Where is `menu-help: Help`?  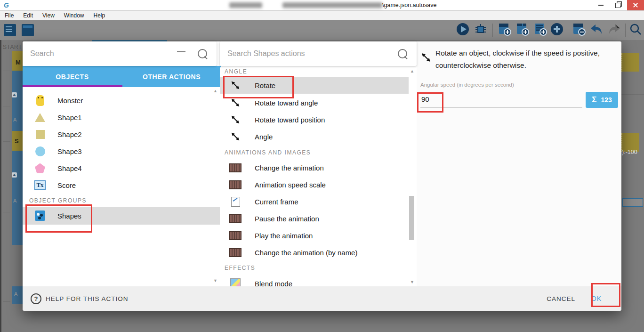 menu-help: Help is located at coordinates (100, 16).